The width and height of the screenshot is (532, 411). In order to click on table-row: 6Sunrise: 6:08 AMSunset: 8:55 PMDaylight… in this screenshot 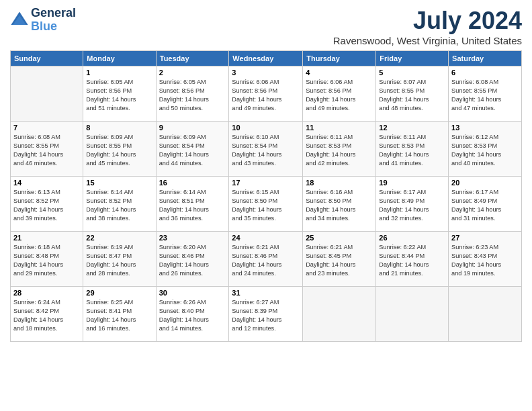, I will do `click(485, 94)`.